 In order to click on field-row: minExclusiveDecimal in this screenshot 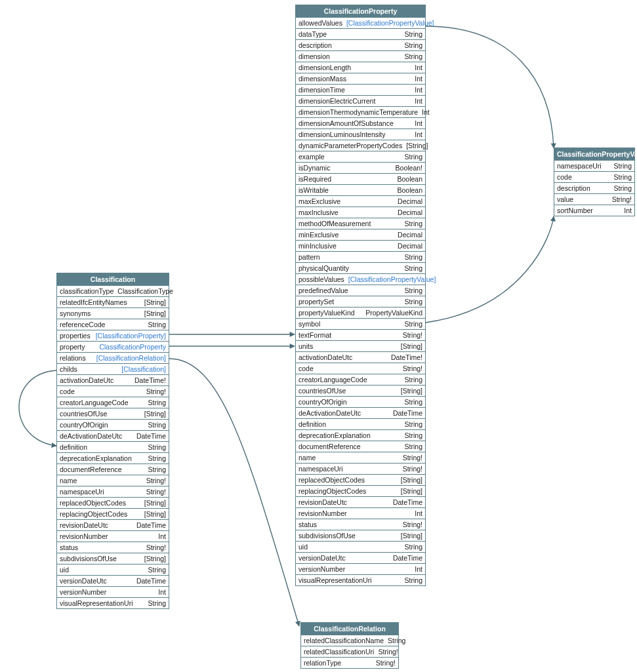, I will do `click(361, 235)`.